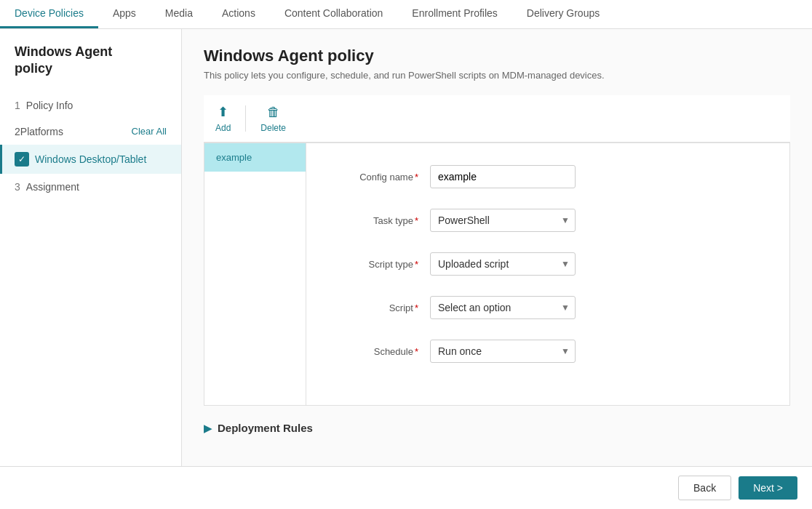 This screenshot has height=509, width=812. I want to click on script-type-select-wrapper: Uploaded script Inline script ▼, so click(503, 264).